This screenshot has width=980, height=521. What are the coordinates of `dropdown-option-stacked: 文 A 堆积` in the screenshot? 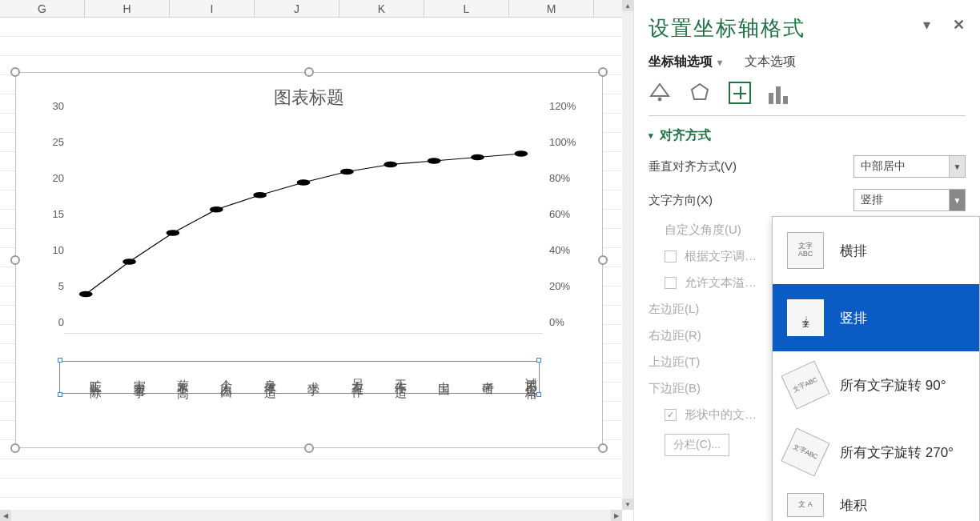 It's located at (876, 503).